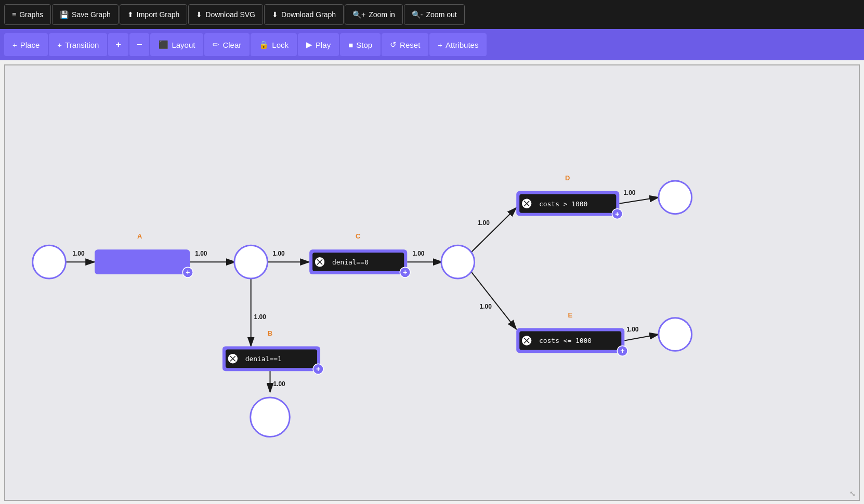 This screenshot has width=864, height=504. What do you see at coordinates (350, 262) in the screenshot?
I see `transition-C-label: denial==0` at bounding box center [350, 262].